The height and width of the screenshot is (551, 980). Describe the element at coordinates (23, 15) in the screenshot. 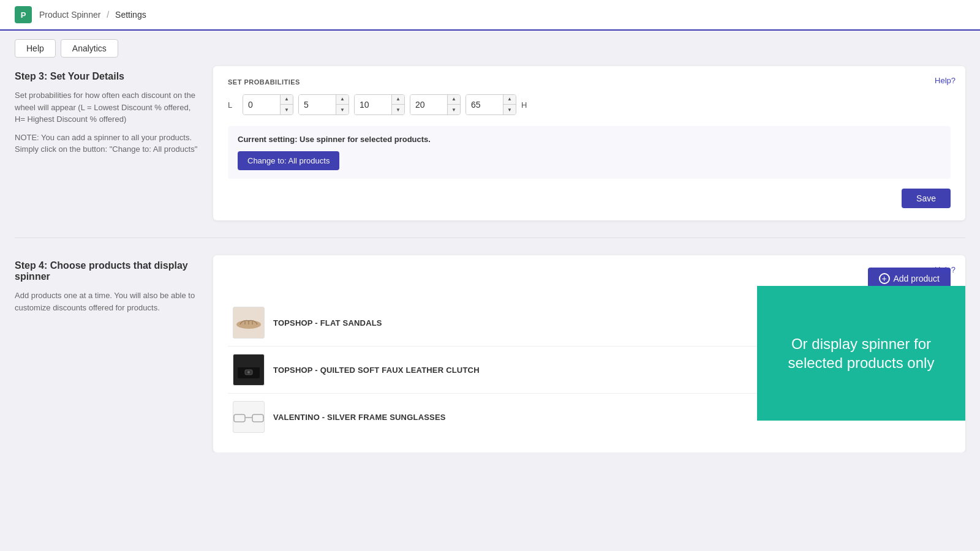

I see `logo-letter: P` at that location.